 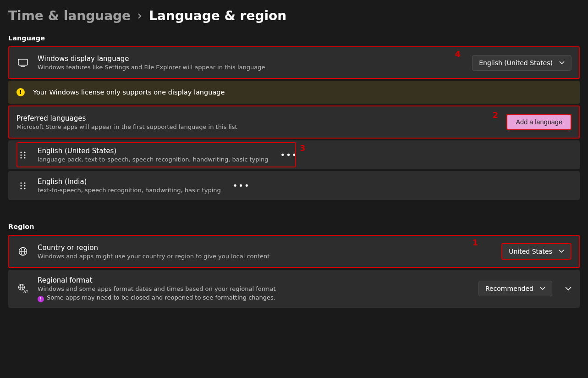 What do you see at coordinates (258, 118) in the screenshot?
I see `preferred-languages-title: Preferred languages` at bounding box center [258, 118].